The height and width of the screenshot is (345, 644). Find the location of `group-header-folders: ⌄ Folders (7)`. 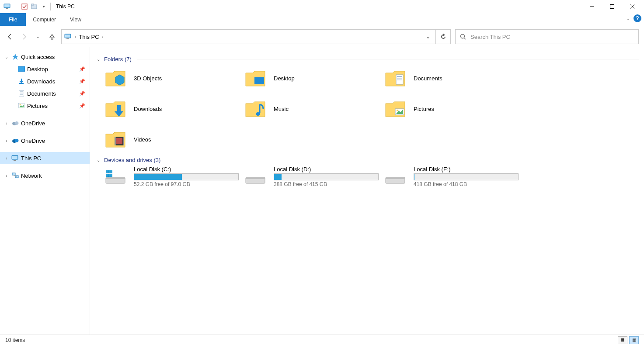

group-header-folders: ⌄ Folders (7) is located at coordinates (367, 59).